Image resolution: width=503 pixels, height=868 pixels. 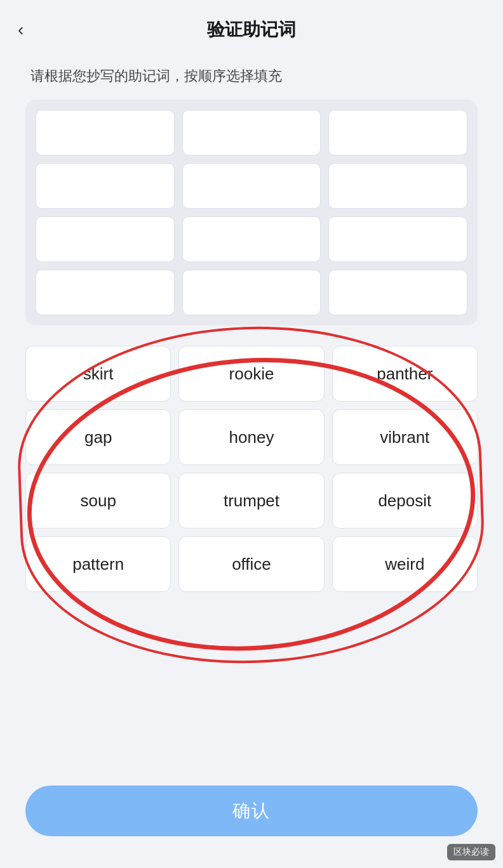 I want to click on confirm-button: 确认, so click(x=251, y=811).